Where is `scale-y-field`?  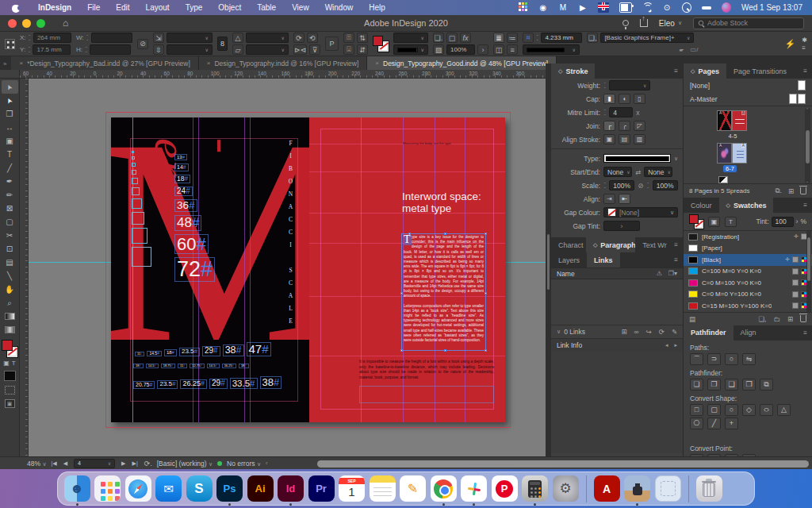 scale-y-field is located at coordinates (190, 49).